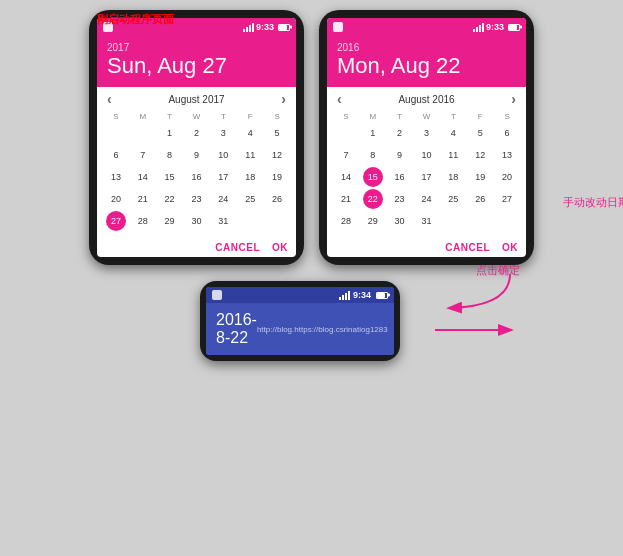 This screenshot has width=623, height=556. Describe the element at coordinates (338, 27) in the screenshot. I see `notification-icon2` at that location.